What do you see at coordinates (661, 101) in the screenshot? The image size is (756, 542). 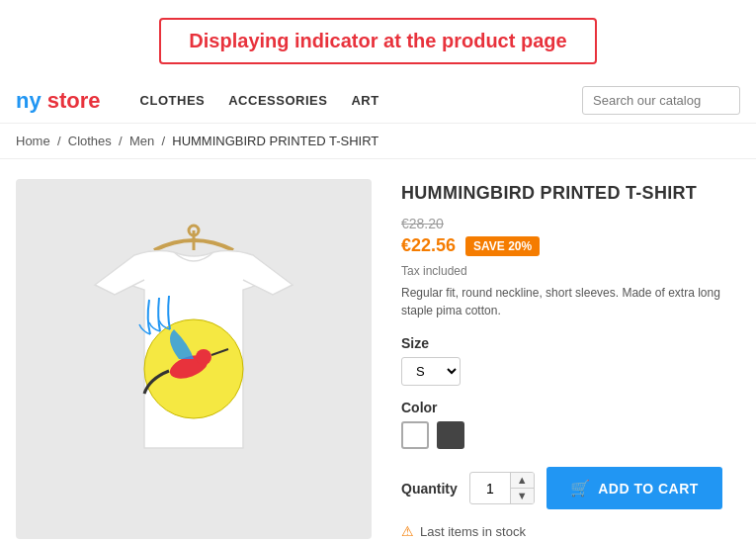 I see `search-wrapper` at bounding box center [661, 101].